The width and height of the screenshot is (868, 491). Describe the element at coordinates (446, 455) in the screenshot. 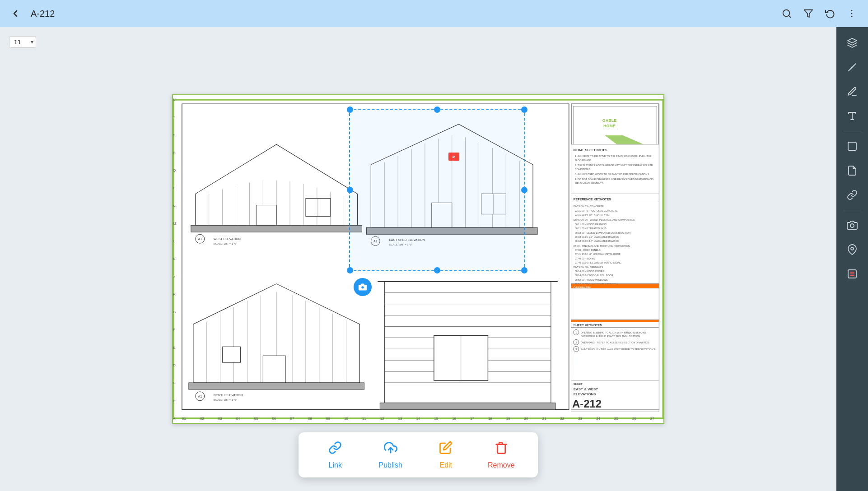

I see `edit-toolbar-item: Edit` at that location.